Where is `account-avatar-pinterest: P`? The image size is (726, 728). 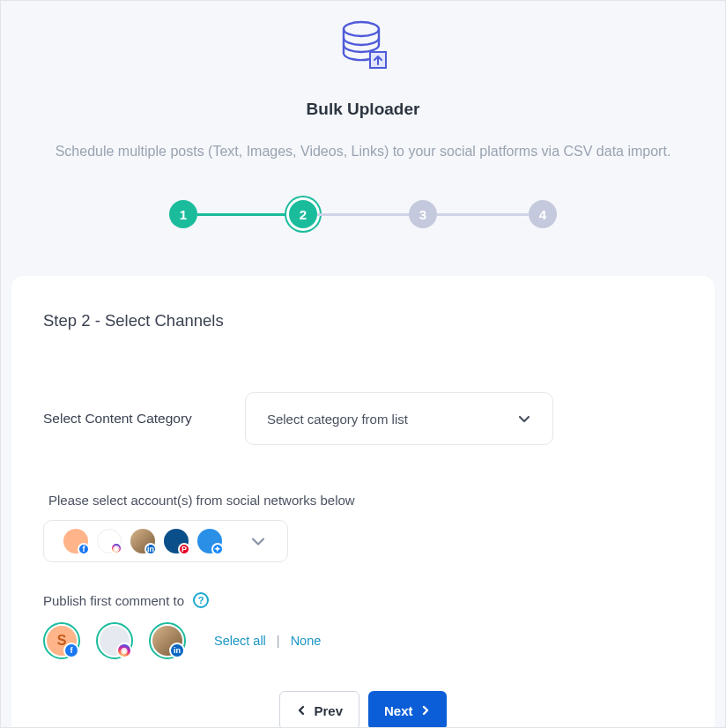 account-avatar-pinterest: P is located at coordinates (176, 541).